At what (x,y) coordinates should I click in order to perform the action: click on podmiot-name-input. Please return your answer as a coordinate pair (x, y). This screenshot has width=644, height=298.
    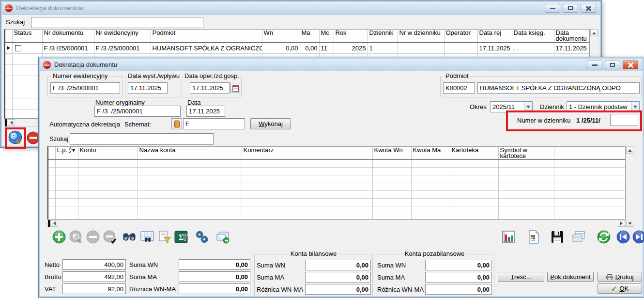
    Looking at the image, I should click on (559, 88).